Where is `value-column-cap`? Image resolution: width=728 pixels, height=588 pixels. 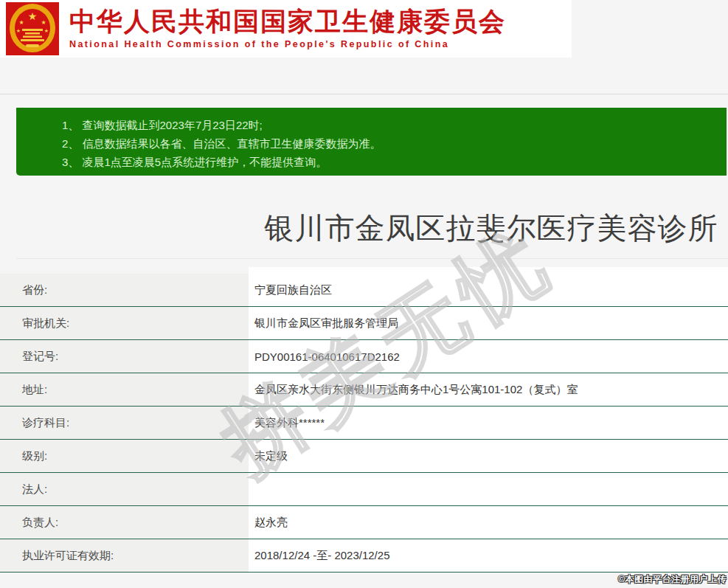
value-column-cap is located at coordinates (488, 270).